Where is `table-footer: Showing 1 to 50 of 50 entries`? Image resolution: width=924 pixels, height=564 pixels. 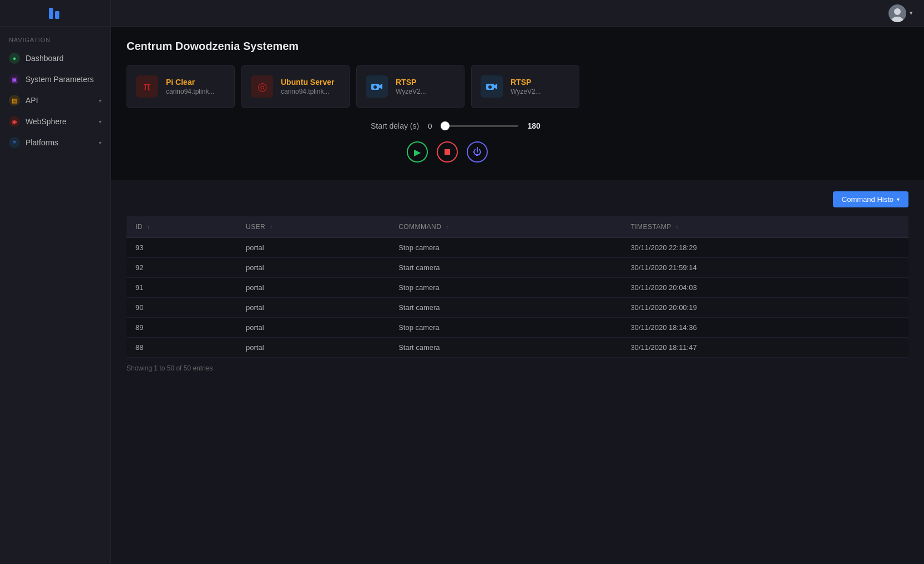 table-footer: Showing 1 to 50 of 50 entries is located at coordinates (517, 368).